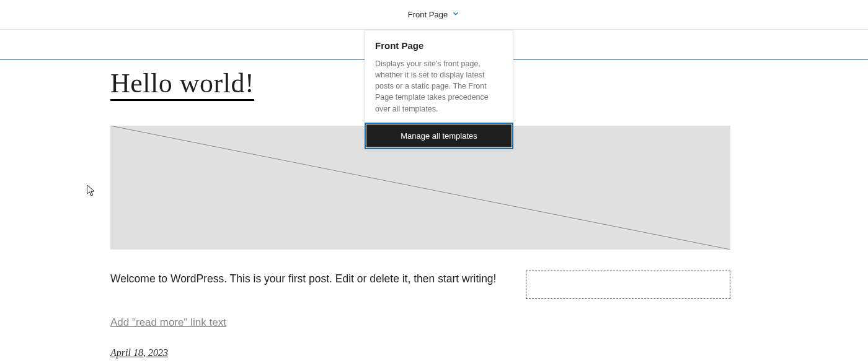 The width and height of the screenshot is (868, 361). I want to click on cursor-icon, so click(92, 191).